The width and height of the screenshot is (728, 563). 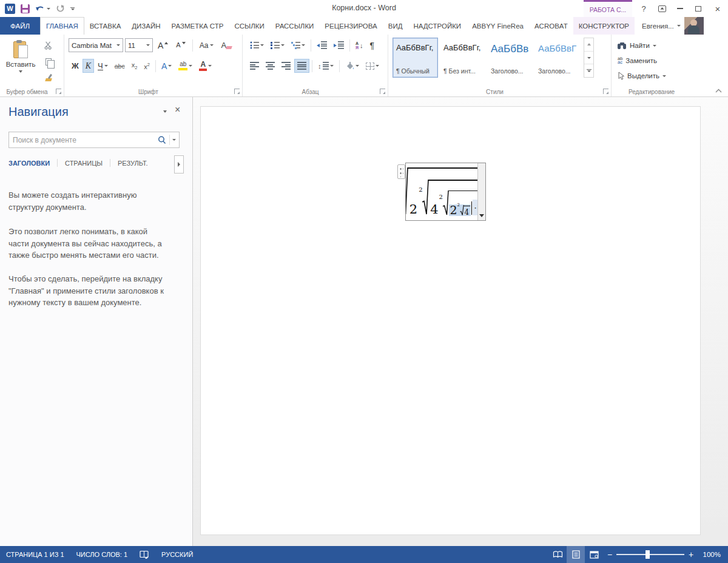 I want to click on text-effects-button: А, so click(x=166, y=66).